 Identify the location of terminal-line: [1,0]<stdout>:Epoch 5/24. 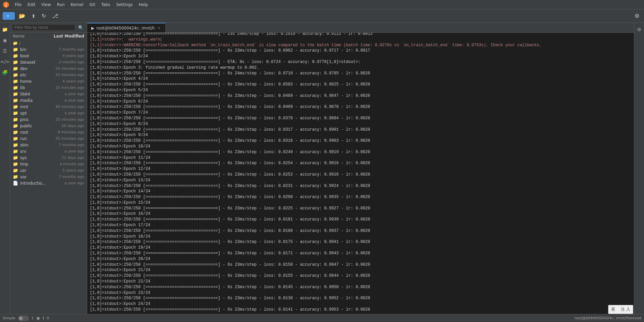
(361, 90).